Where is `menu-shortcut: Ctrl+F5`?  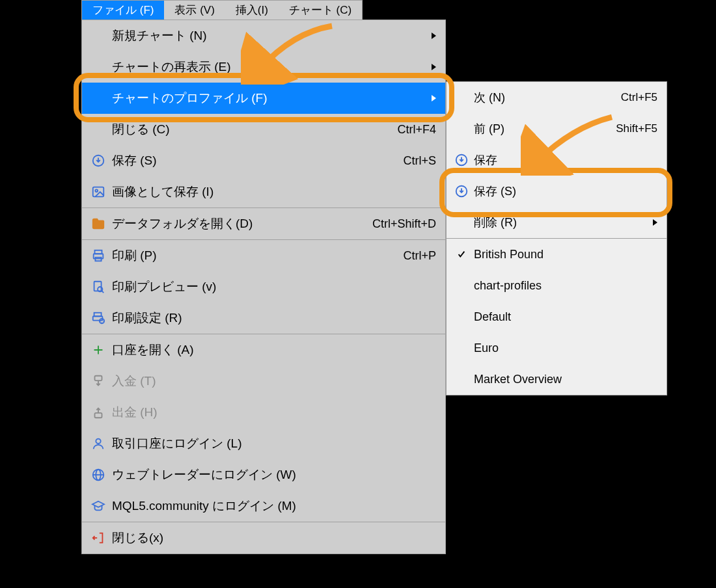 menu-shortcut: Ctrl+F5 is located at coordinates (635, 98).